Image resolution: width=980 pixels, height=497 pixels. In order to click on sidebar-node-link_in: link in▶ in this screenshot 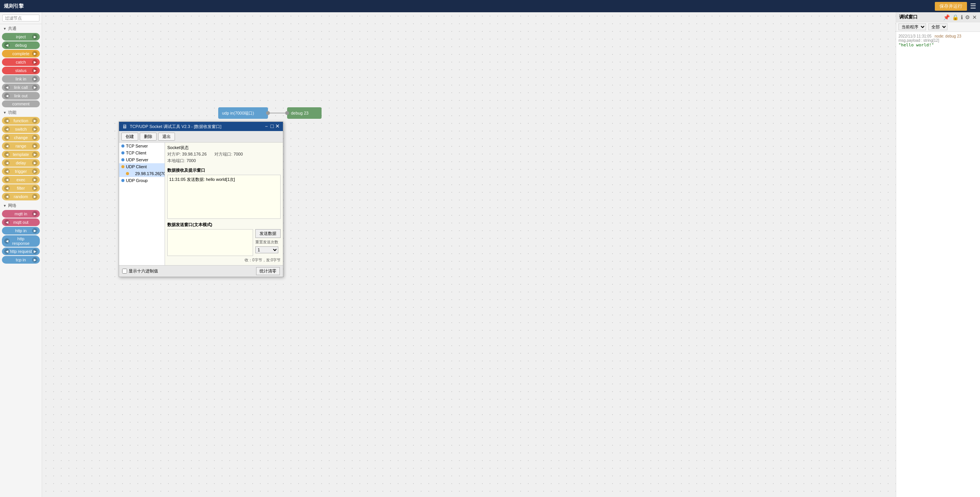, I will do `click(21, 79)`.